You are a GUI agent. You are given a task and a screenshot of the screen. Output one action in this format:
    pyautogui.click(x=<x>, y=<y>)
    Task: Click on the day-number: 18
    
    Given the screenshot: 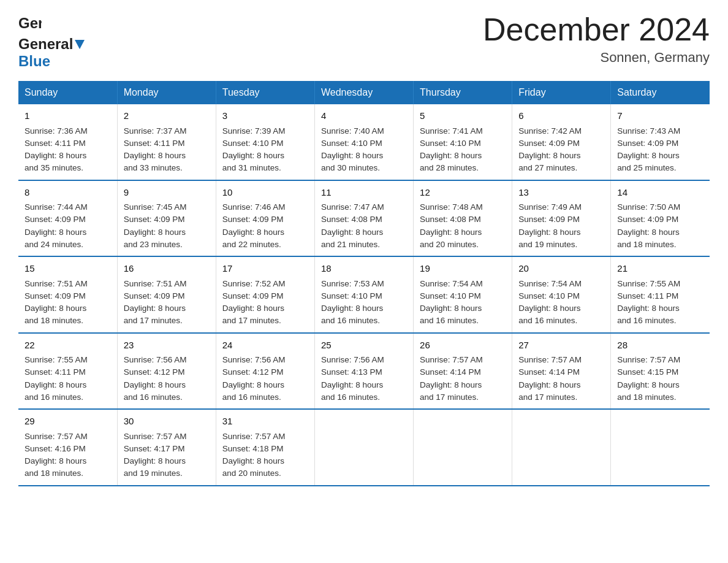 What is the action you would take?
    pyautogui.click(x=364, y=269)
    